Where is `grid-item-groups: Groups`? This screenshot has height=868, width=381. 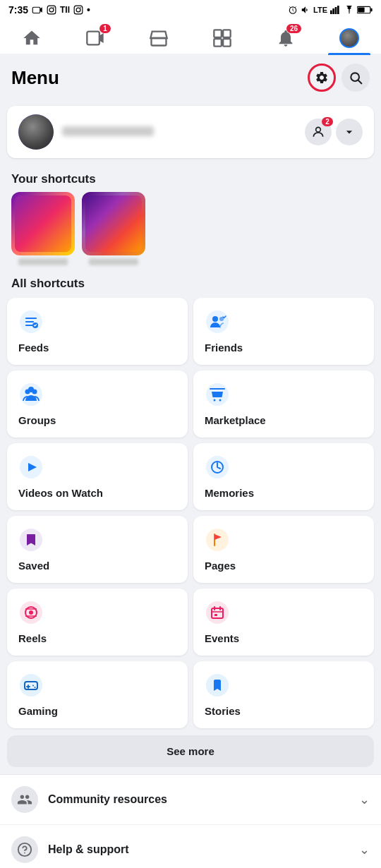 grid-item-groups: Groups is located at coordinates (97, 404).